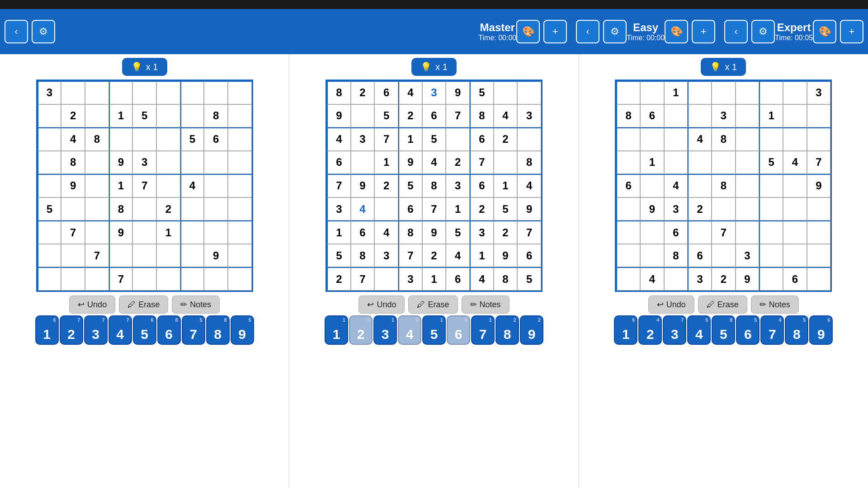 Image resolution: width=868 pixels, height=488 pixels. I want to click on numpad-btn-master-8: 88, so click(218, 330).